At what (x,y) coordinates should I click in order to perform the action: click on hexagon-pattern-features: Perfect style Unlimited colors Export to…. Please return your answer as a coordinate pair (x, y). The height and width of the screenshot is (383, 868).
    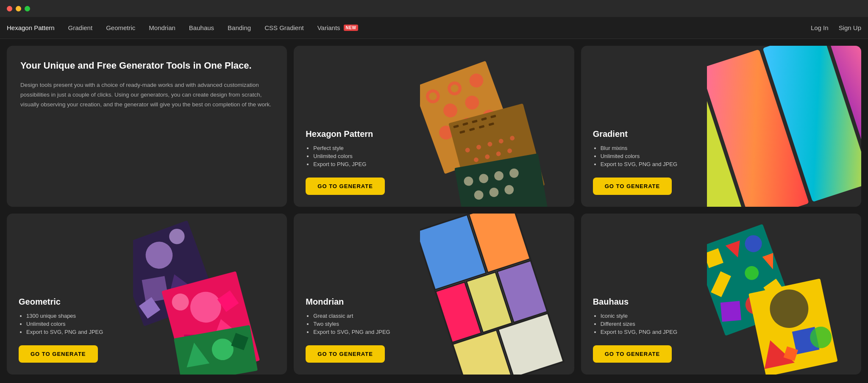
    Looking at the image, I should click on (434, 156).